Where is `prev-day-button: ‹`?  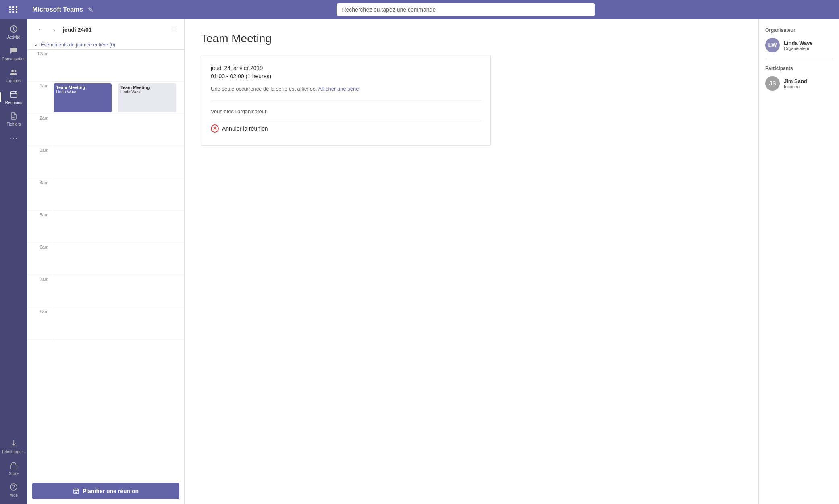
prev-day-button: ‹ is located at coordinates (39, 30).